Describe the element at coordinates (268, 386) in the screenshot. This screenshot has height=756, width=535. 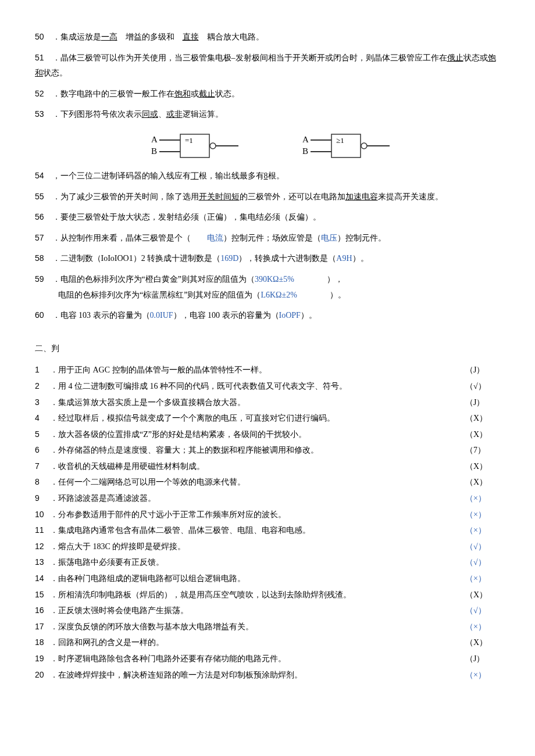
I see `tf-item: 2．用 4 位二进制数可编排成 16 种不同的代码，既可代表数值又可代表文字、符…` at that location.